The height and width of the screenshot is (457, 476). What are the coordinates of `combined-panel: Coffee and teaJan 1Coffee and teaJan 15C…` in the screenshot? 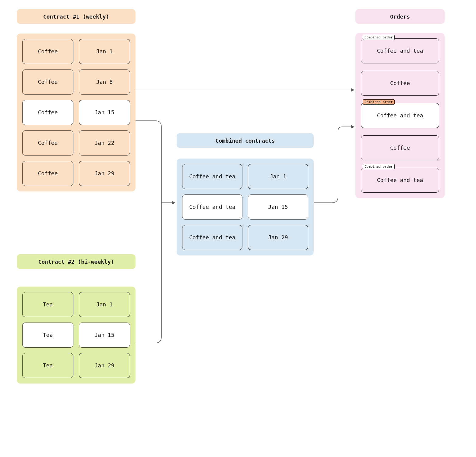 It's located at (245, 207).